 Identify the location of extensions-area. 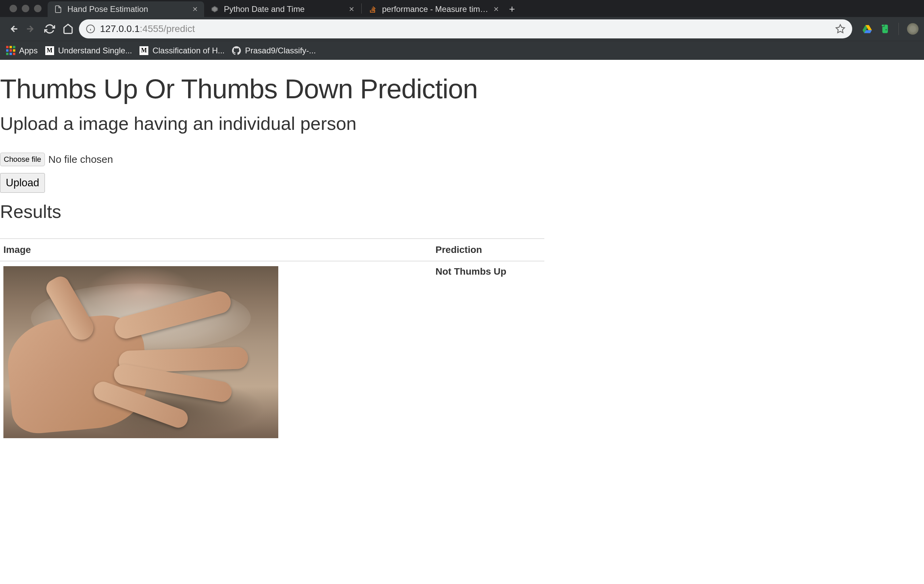
(887, 29).